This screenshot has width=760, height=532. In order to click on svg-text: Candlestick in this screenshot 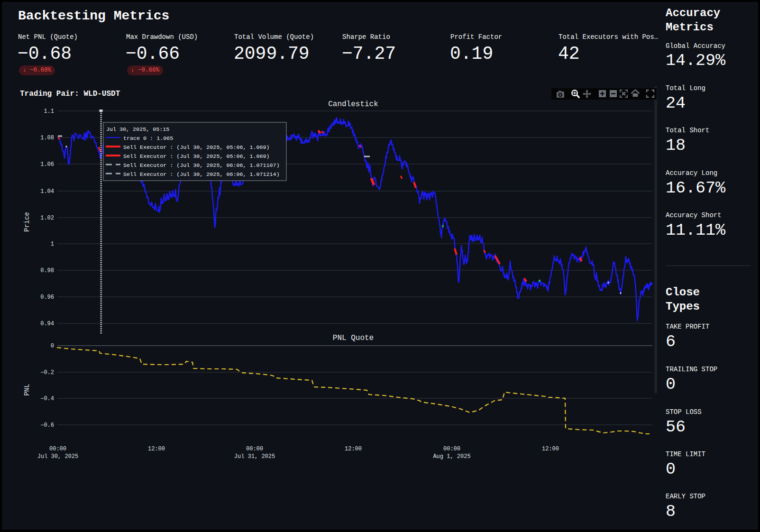, I will do `click(353, 104)`.